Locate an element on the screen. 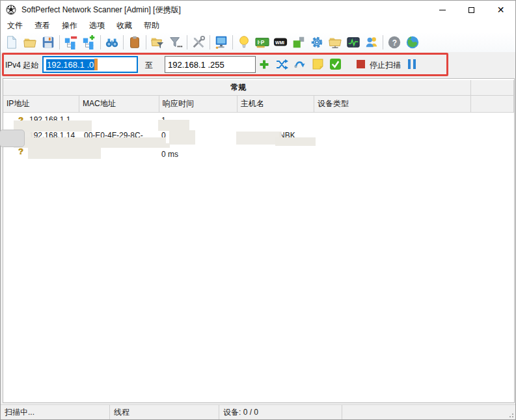 The width and height of the screenshot is (516, 420). filter-folder-icon is located at coordinates (157, 42).